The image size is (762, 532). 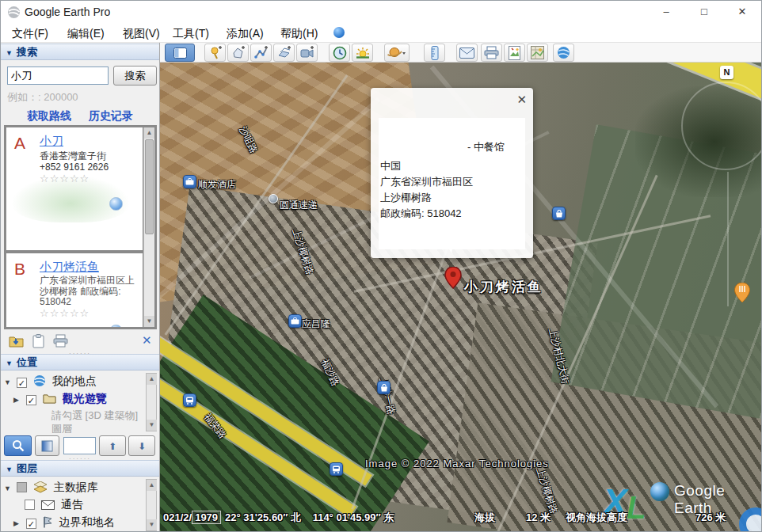 What do you see at coordinates (49, 398) in the screenshot?
I see `folder-icon` at bounding box center [49, 398].